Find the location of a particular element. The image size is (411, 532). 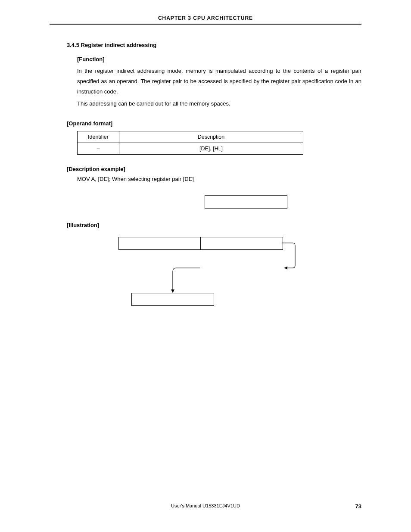

section-title: 3.4.5 Register indirect addressing is located at coordinates (214, 45).